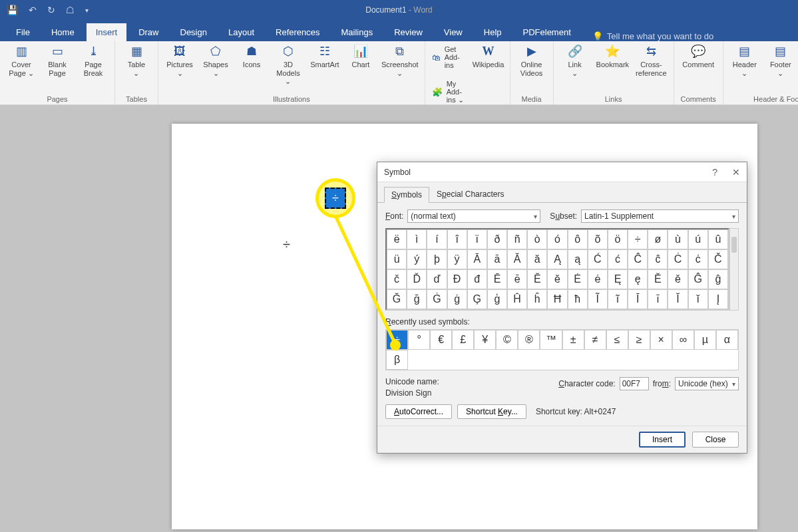  What do you see at coordinates (557, 279) in the screenshot?
I see `symbol-cell: ĕ` at bounding box center [557, 279].